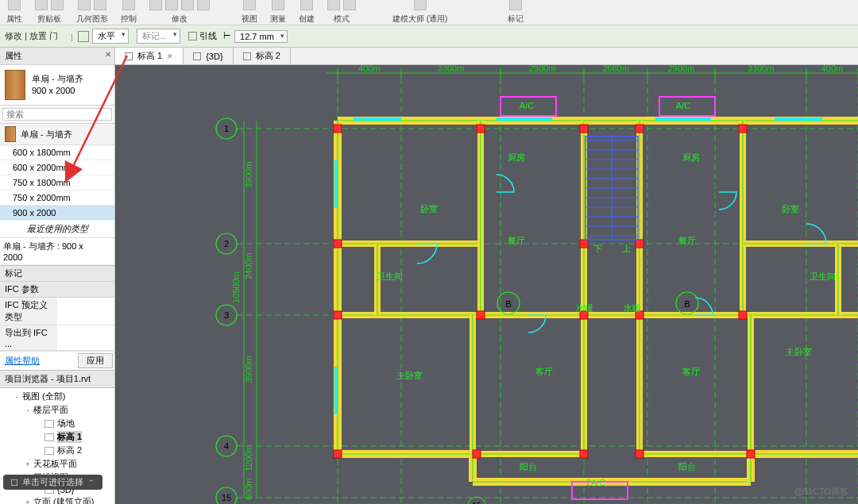 The image size is (858, 504). I want to click on ribbon-group-control: 控制, so click(129, 13).